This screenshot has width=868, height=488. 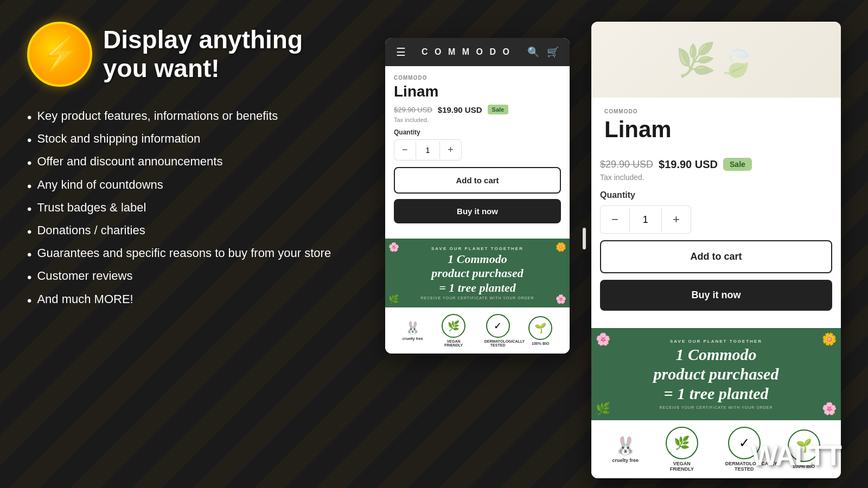 What do you see at coordinates (533, 52) in the screenshot?
I see `search-icon: 🔍` at bounding box center [533, 52].